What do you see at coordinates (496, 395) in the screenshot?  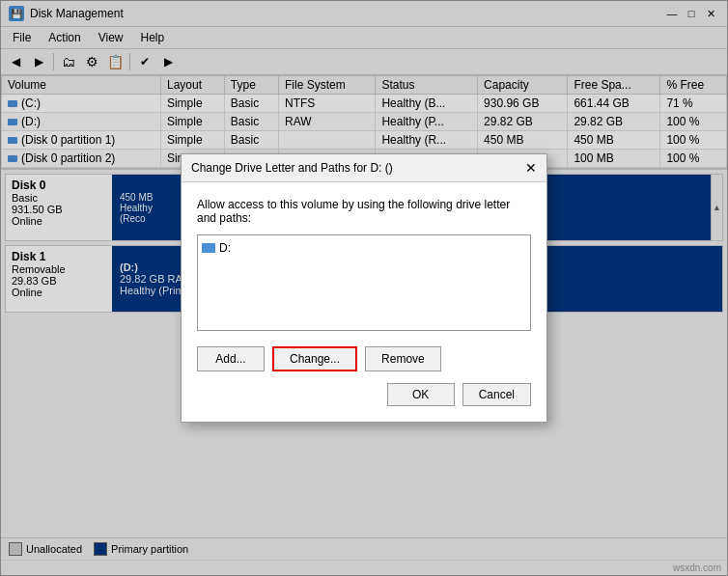 I see `cancel-button: Cancel` at bounding box center [496, 395].